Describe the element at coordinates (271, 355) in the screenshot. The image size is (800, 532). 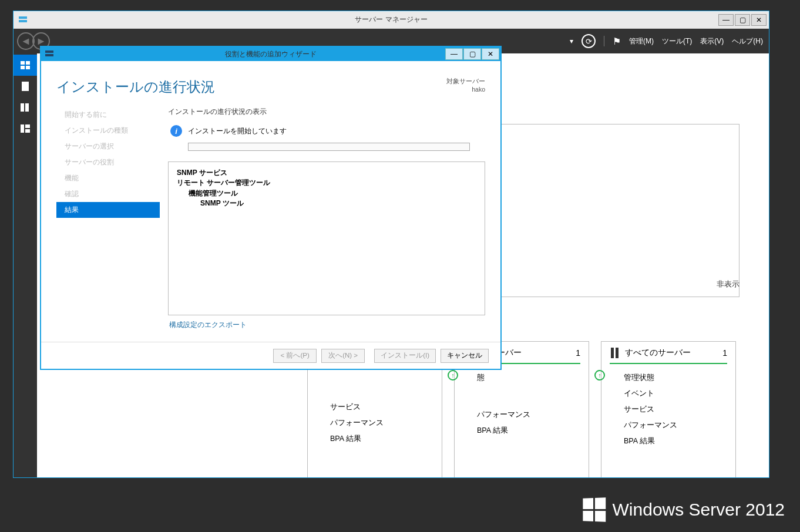
I see `wizard-button-row: < 前へ(P) 次へ(N) > インストール(I) キャンセル` at that location.